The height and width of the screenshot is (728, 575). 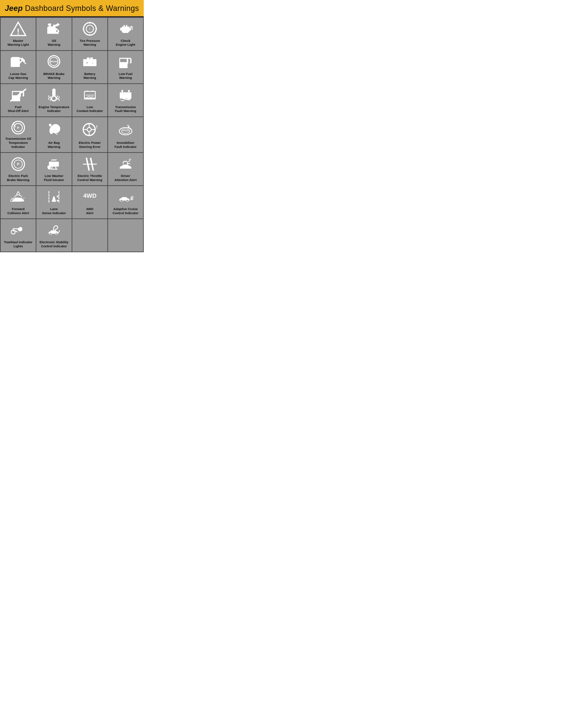 I want to click on engine-temp-icon, so click(x=54, y=96).